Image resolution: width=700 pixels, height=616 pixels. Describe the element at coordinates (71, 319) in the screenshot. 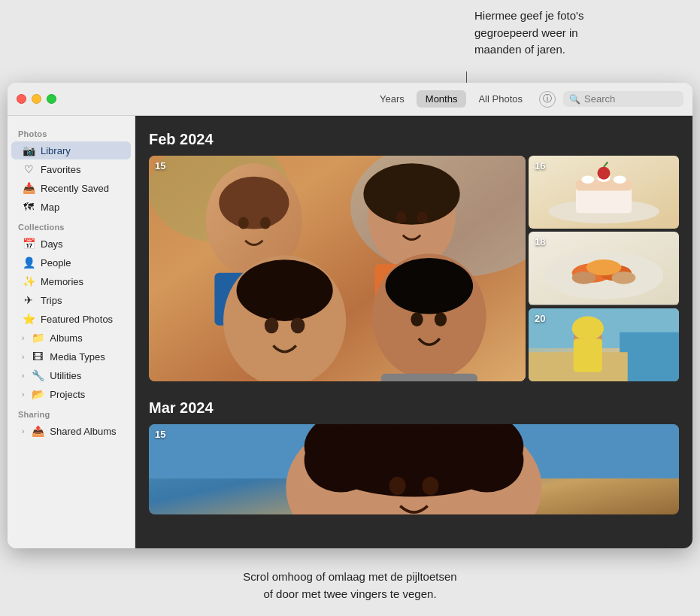

I see `sidebar-item-featured-photos: ⭐ Featured Photos` at that location.